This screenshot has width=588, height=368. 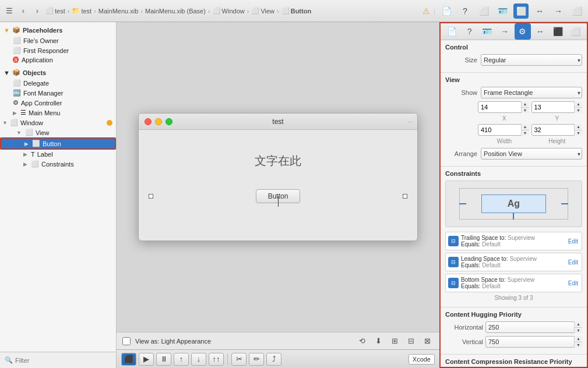 I want to click on rt-file-btn: 📄, so click(x=452, y=31).